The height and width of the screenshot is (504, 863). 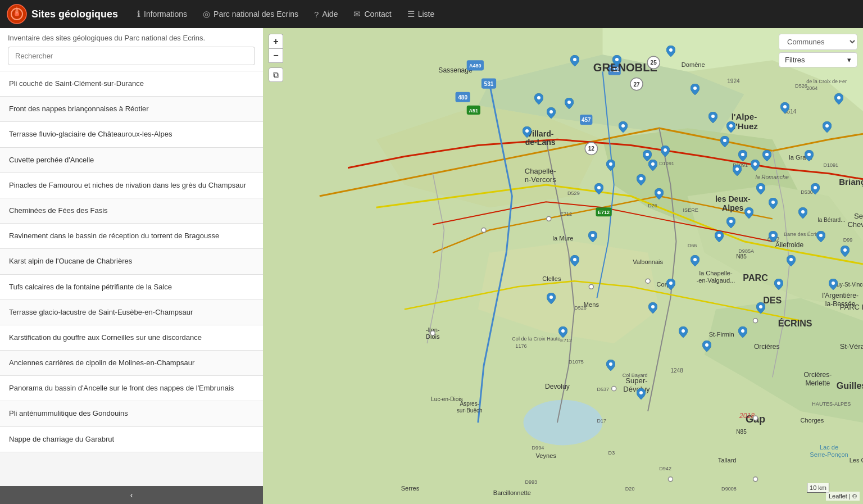 I want to click on layers-button: ⧉, so click(x=276, y=75).